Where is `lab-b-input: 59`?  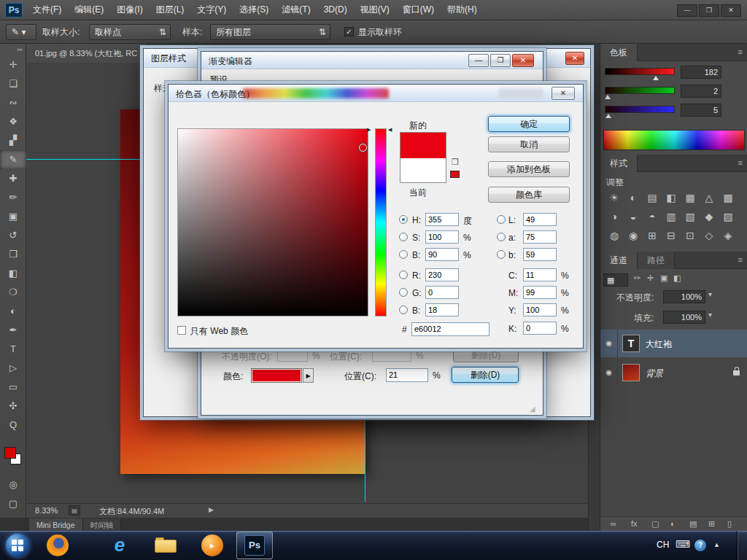
lab-b-input: 59 is located at coordinates (540, 254).